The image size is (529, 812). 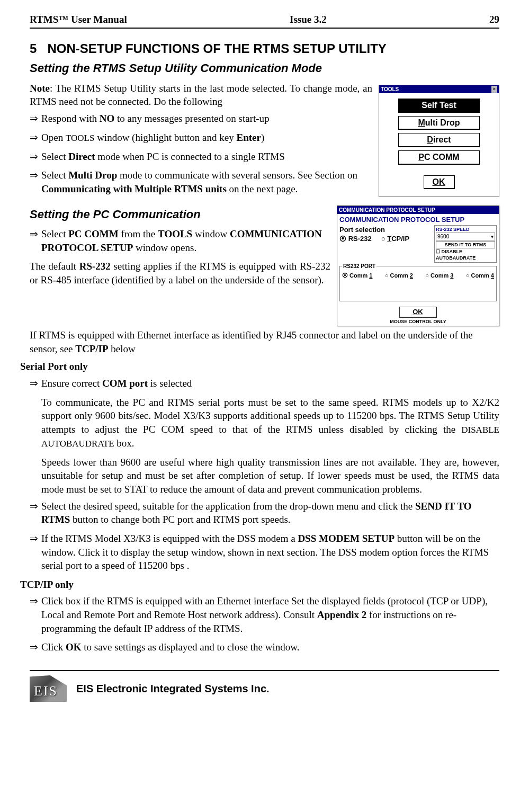 What do you see at coordinates (270, 614) in the screenshot?
I see `step-tcpip-fields: Click box if the RTMS is equipped with a…` at bounding box center [270, 614].